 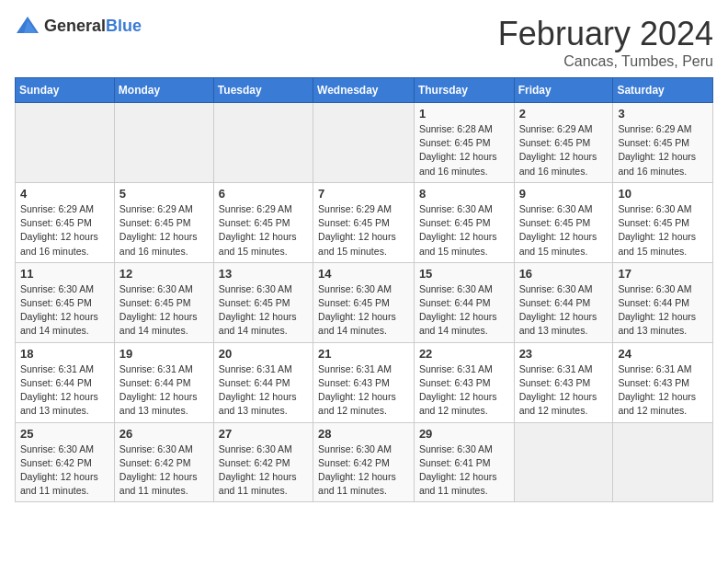 I want to click on location-subtitle: Cancas, Tumbes, Peru, so click(x=606, y=62).